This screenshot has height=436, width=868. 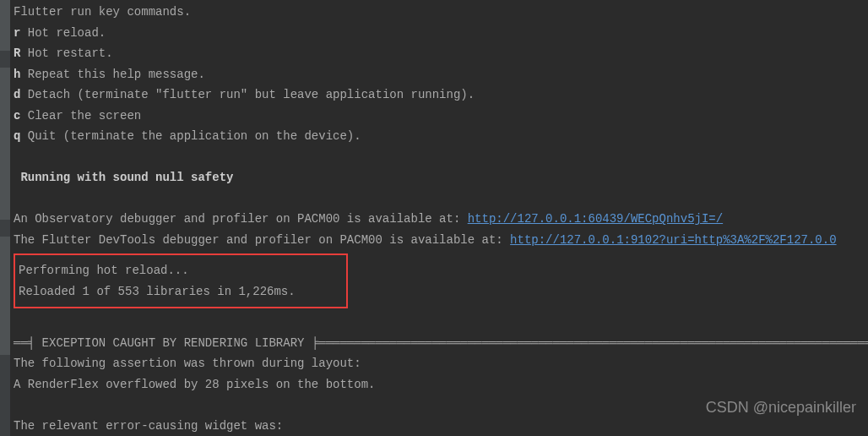 I want to click on null-safety-line: Running with sound null safety, so click(x=441, y=177).